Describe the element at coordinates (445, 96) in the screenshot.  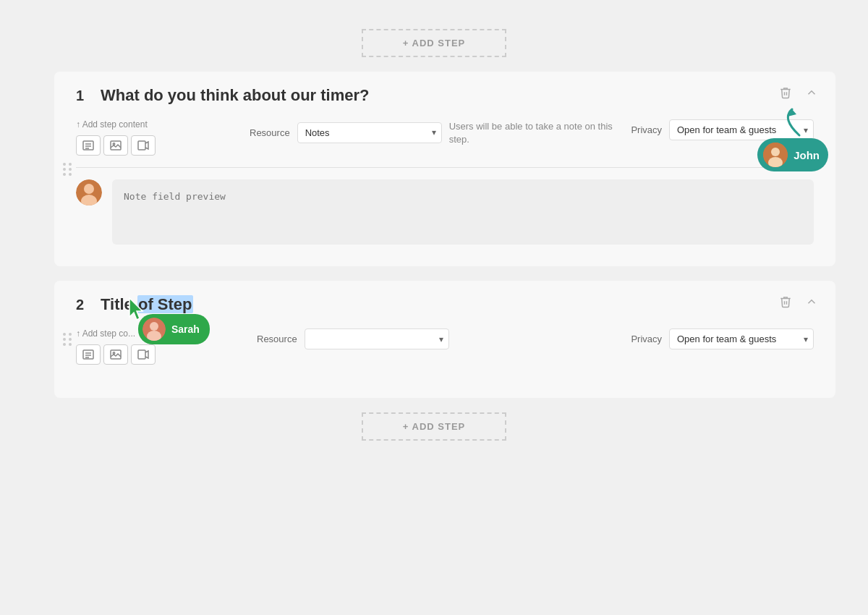
I see `step-1-header: 1 What do you think about our timer?` at that location.